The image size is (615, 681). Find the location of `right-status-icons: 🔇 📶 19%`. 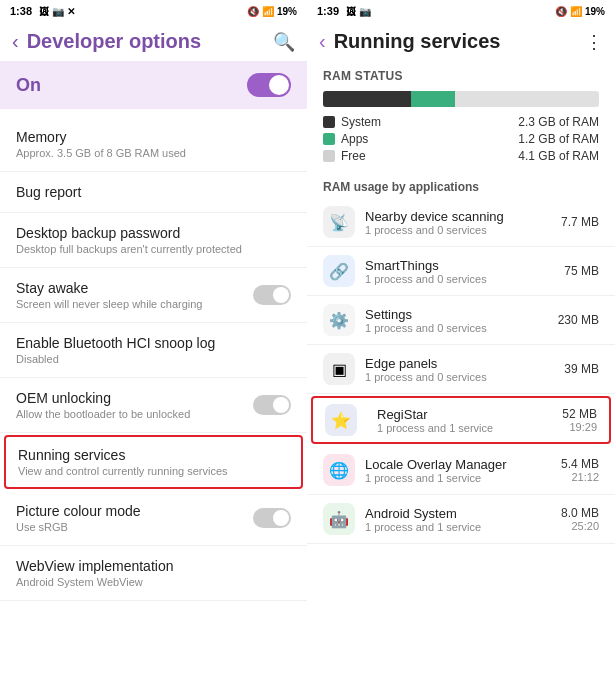

right-status-icons: 🔇 📶 19% is located at coordinates (580, 12).